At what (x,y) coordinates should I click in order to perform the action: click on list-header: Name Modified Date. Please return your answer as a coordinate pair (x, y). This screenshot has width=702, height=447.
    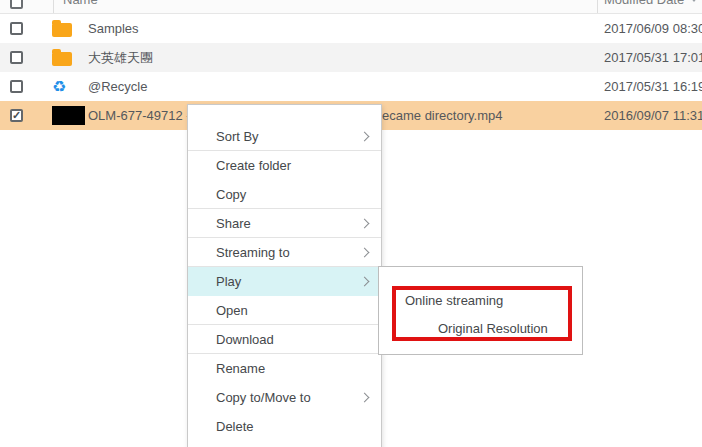
    Looking at the image, I should click on (351, 7).